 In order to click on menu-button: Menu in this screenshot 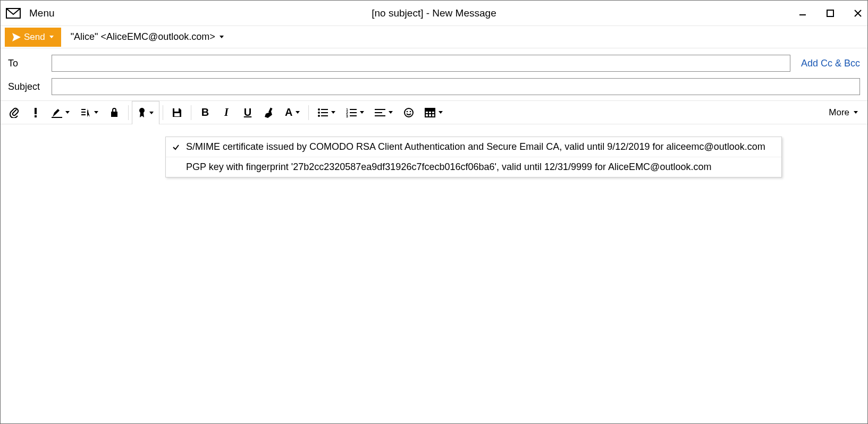, I will do `click(42, 13)`.